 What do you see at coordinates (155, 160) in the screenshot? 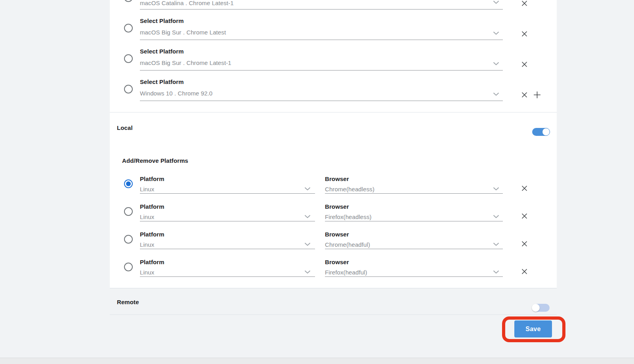
I see `add-remove-platforms-heading: Add/Remove Platforms` at bounding box center [155, 160].